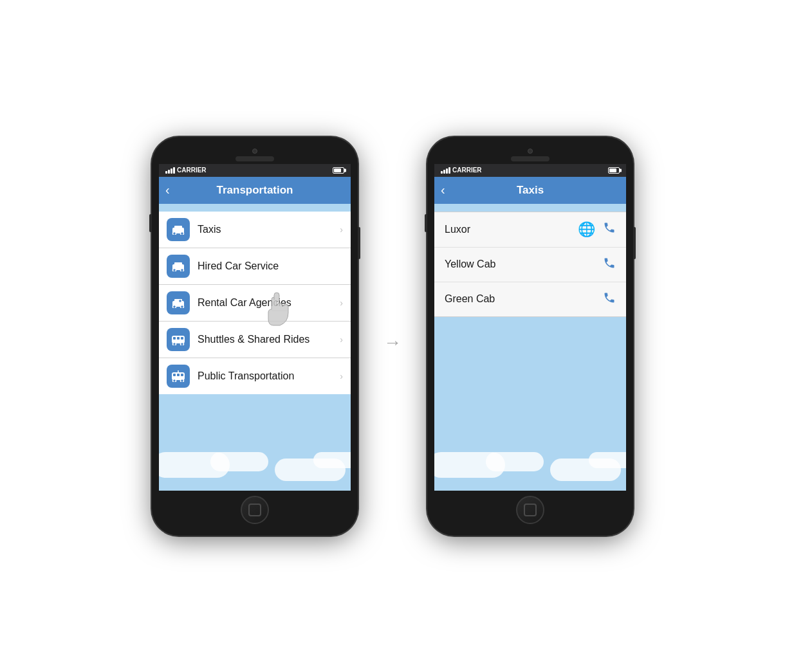 This screenshot has height=672, width=785. What do you see at coordinates (255, 230) in the screenshot?
I see `list-item-taxis: Taxis ›` at bounding box center [255, 230].